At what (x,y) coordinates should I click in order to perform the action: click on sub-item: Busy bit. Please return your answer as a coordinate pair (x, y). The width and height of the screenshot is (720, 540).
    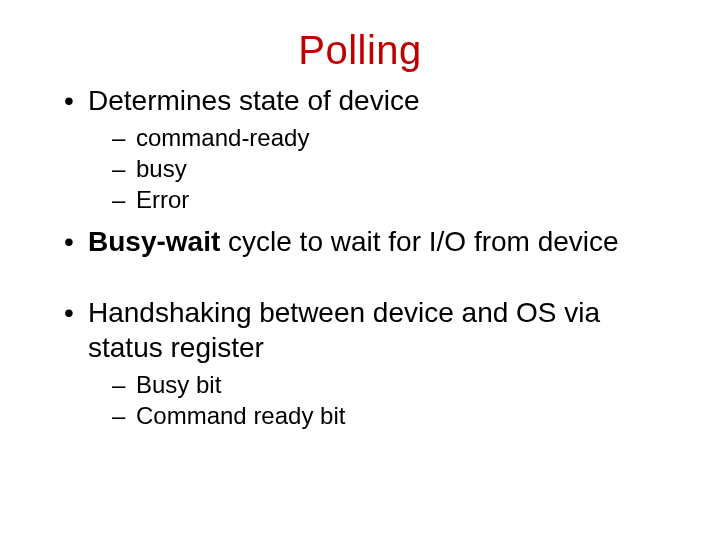
    Looking at the image, I should click on (374, 384).